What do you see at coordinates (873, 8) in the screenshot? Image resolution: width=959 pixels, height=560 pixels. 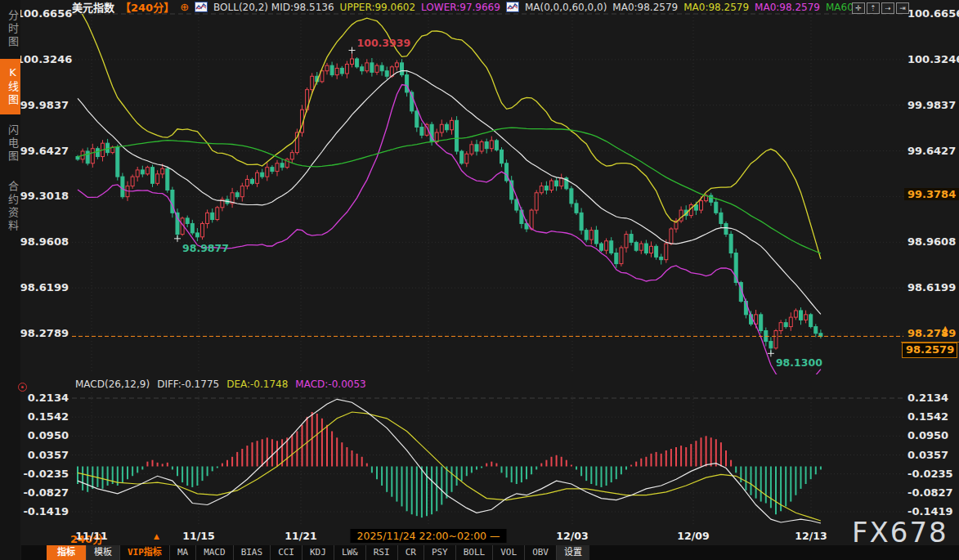 I see `zoom-vertical-icon: ⇡` at bounding box center [873, 8].